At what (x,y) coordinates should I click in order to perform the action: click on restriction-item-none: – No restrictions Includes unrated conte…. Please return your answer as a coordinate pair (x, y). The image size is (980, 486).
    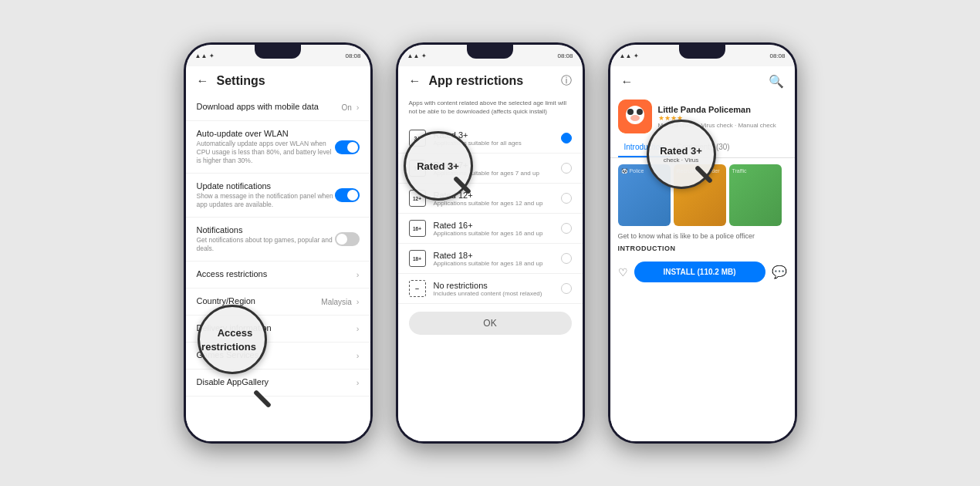
    Looking at the image, I should click on (491, 289).